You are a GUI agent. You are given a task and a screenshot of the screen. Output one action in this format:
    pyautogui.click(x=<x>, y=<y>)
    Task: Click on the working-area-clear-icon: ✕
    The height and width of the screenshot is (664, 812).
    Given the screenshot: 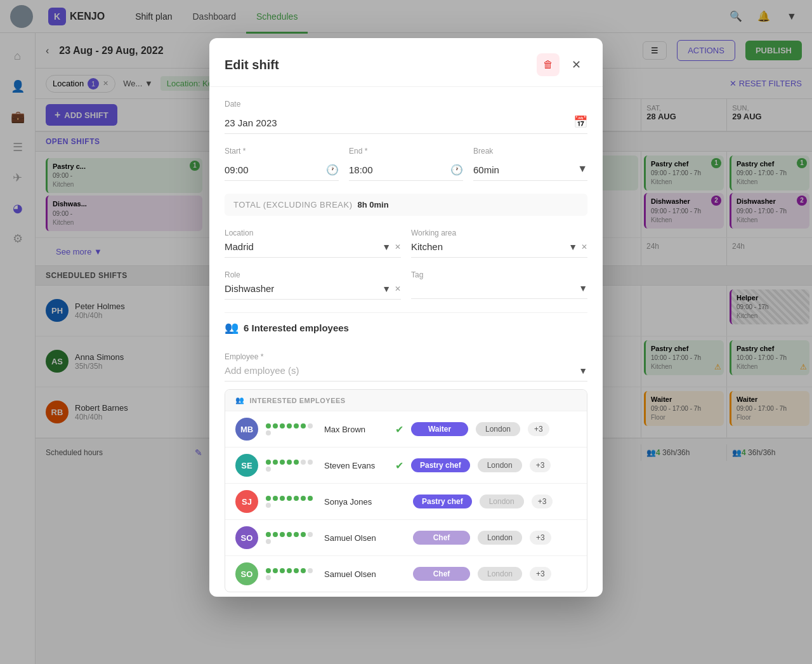 What is the action you would take?
    pyautogui.click(x=584, y=247)
    